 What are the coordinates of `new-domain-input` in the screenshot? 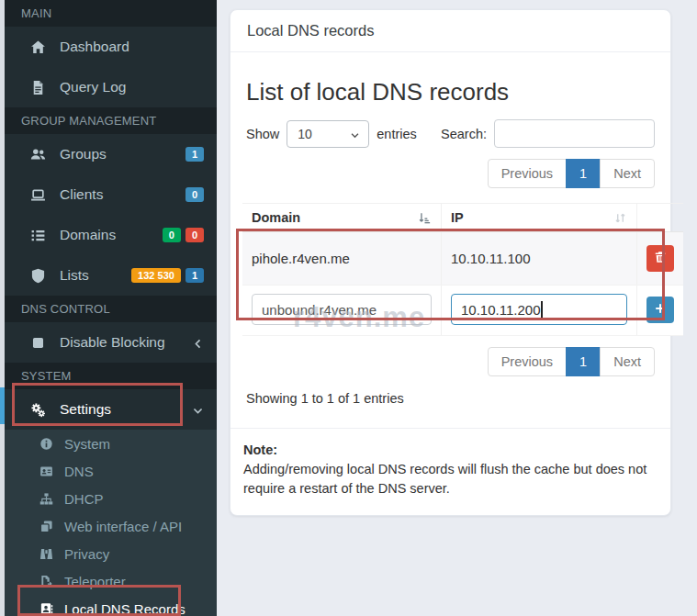 It's located at (342, 309).